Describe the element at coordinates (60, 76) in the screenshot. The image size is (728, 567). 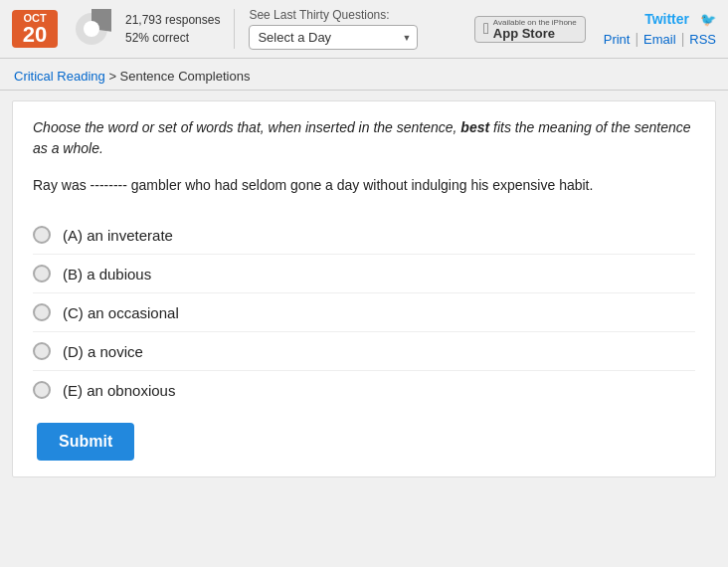
I see `breadcrumb-parent: Critical Reading` at that location.